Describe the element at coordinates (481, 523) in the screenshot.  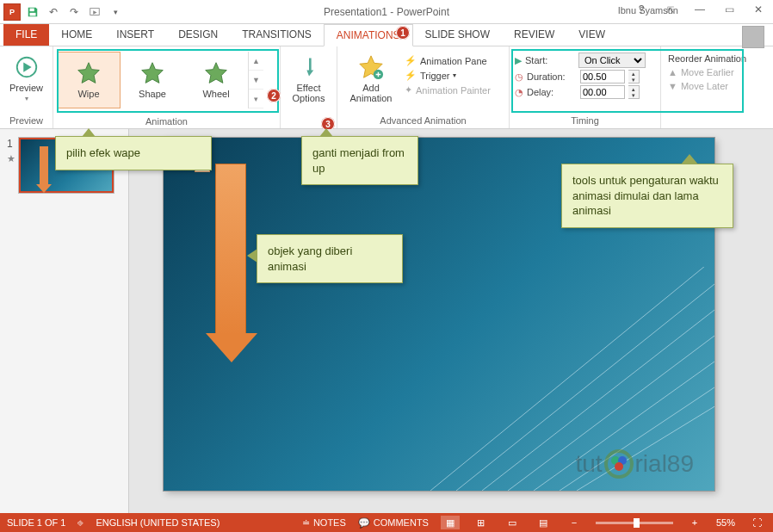
I see `sorter-view-button: ⊞` at that location.